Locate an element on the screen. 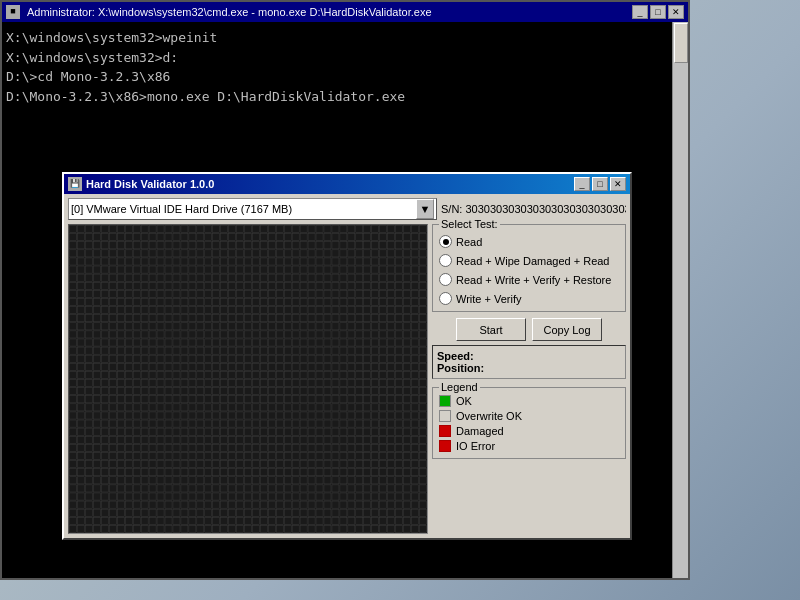 This screenshot has height=600, width=800. cmd-scrollbar-thumb is located at coordinates (681, 43).